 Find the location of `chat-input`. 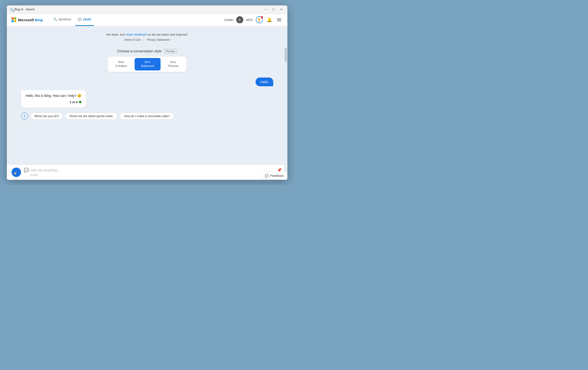

chat-input is located at coordinates (152, 170).